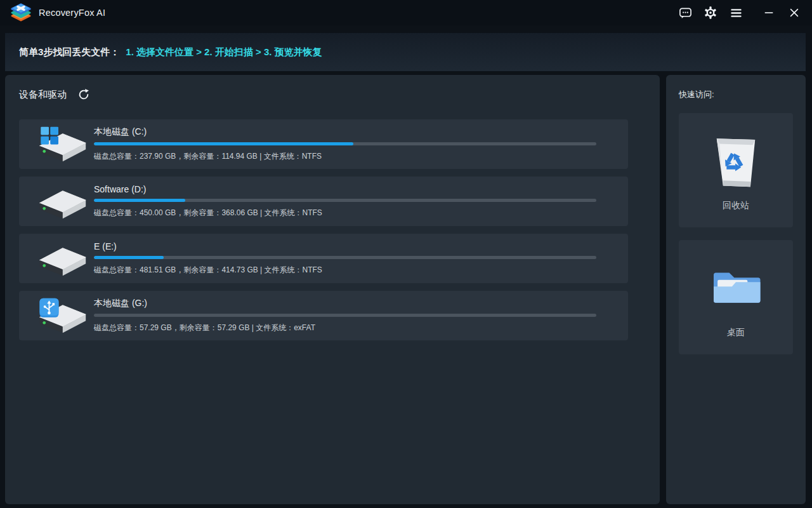 This screenshot has height=508, width=812. Describe the element at coordinates (685, 13) in the screenshot. I see `feedback-button` at that location.